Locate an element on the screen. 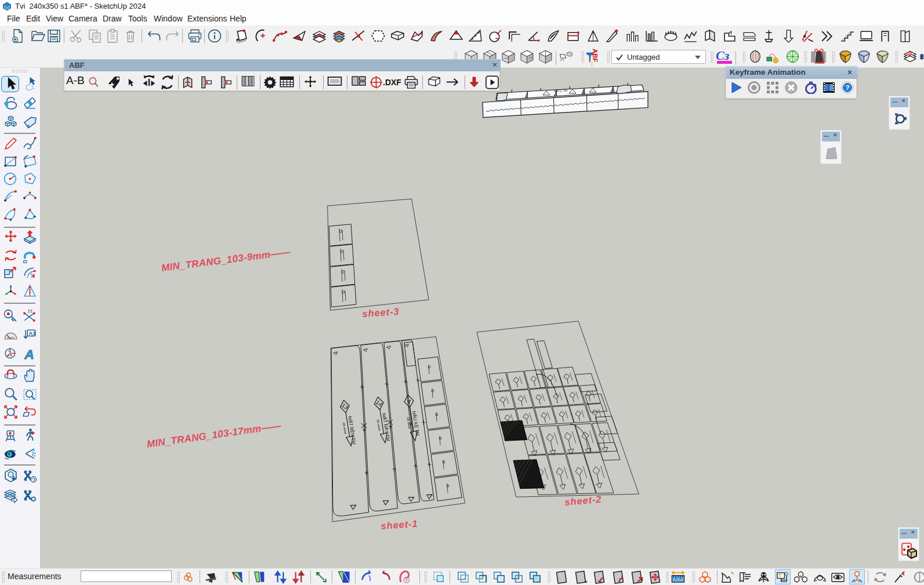 The image size is (924, 585). svg-text: MIN_TRANG_103-17mm—— is located at coordinates (215, 435).